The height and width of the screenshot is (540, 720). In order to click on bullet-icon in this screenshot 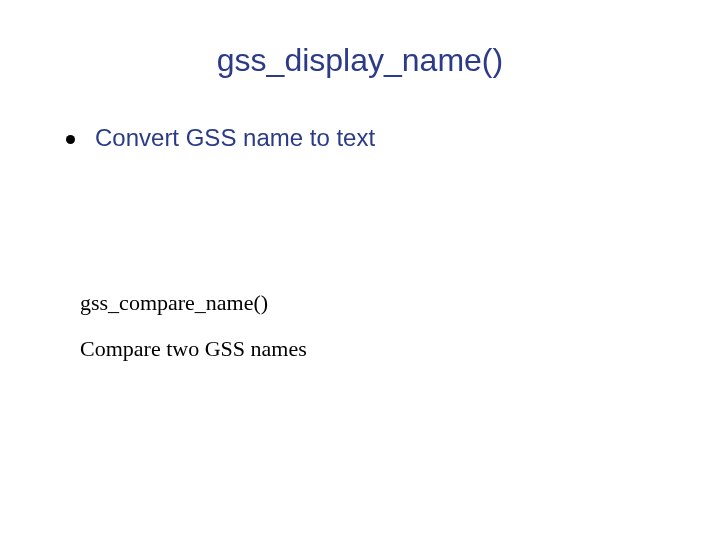, I will do `click(70, 140)`.